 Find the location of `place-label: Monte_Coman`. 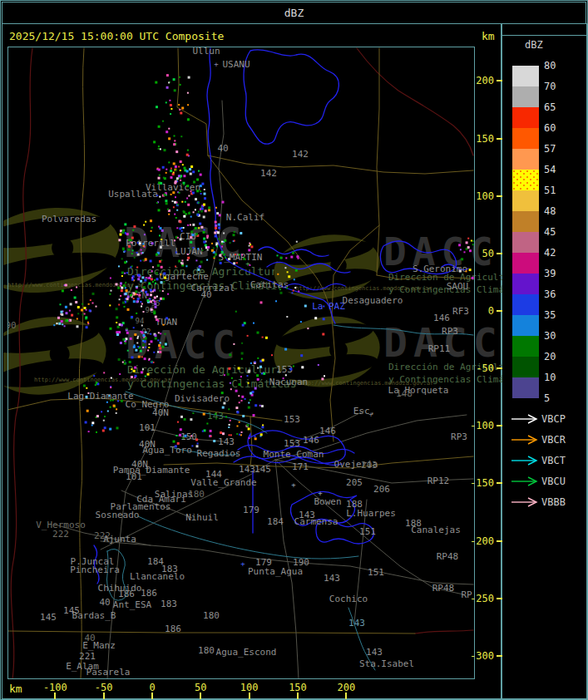

place-label: Monte_Coman is located at coordinates (294, 454).